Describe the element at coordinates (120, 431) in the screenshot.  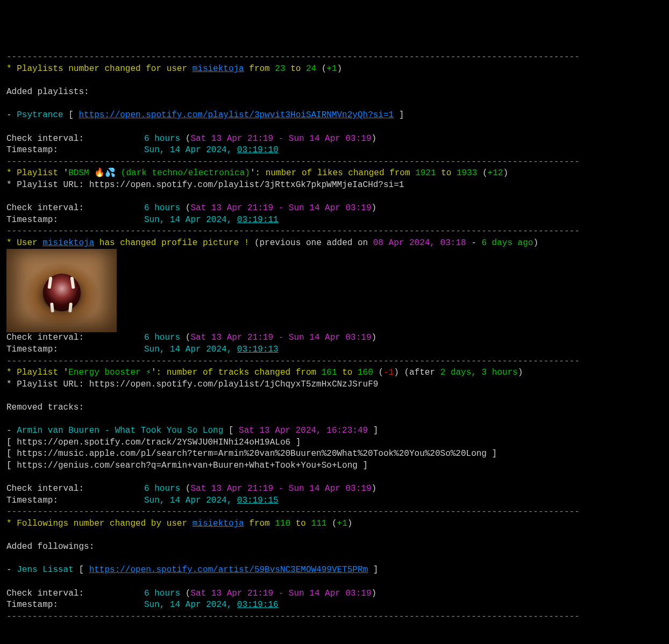
I see `track-name: Armin van Buuren - What Took You So Long` at that location.